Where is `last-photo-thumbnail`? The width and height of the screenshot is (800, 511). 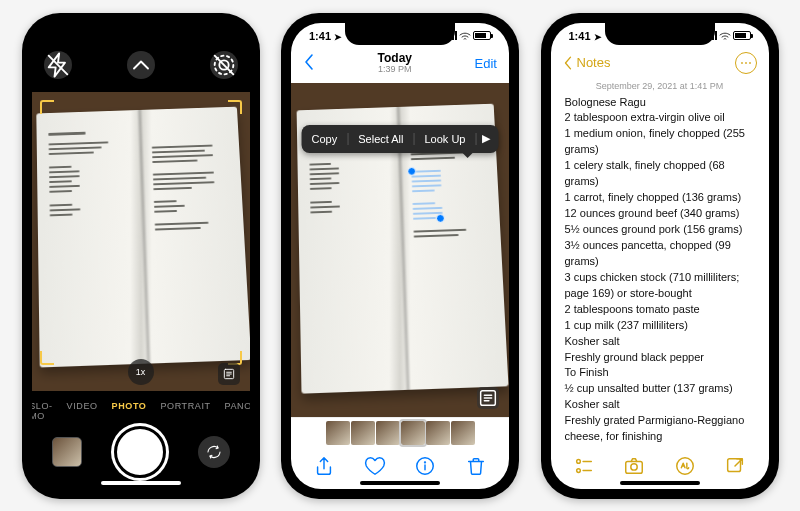
last-photo-thumbnail is located at coordinates (67, 452).